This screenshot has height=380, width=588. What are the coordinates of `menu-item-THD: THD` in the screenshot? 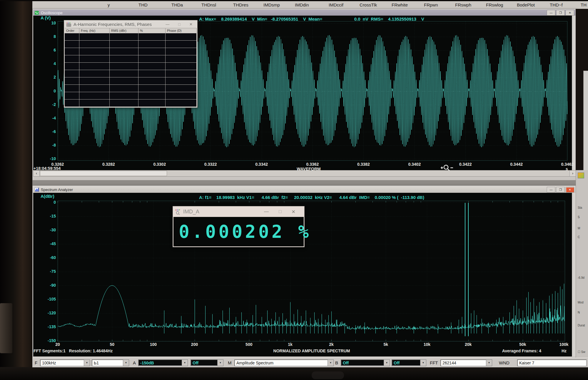 It's located at (143, 5).